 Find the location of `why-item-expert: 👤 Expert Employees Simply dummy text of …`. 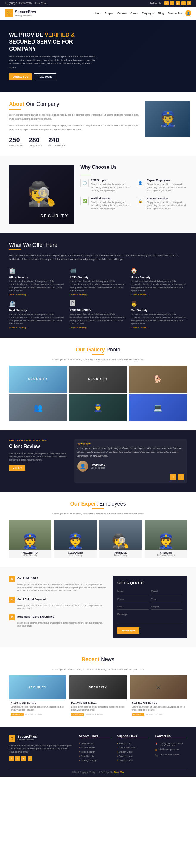

why-item-expert: 👤 Expert Employees Simply dummy text of … is located at coordinates (162, 186).